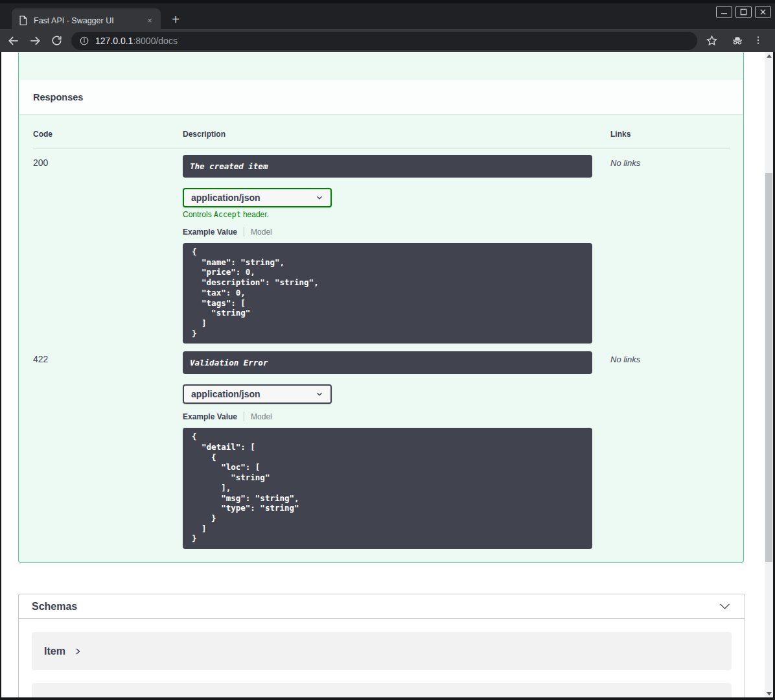  I want to click on model-name: ValidationError, so click(82, 697).